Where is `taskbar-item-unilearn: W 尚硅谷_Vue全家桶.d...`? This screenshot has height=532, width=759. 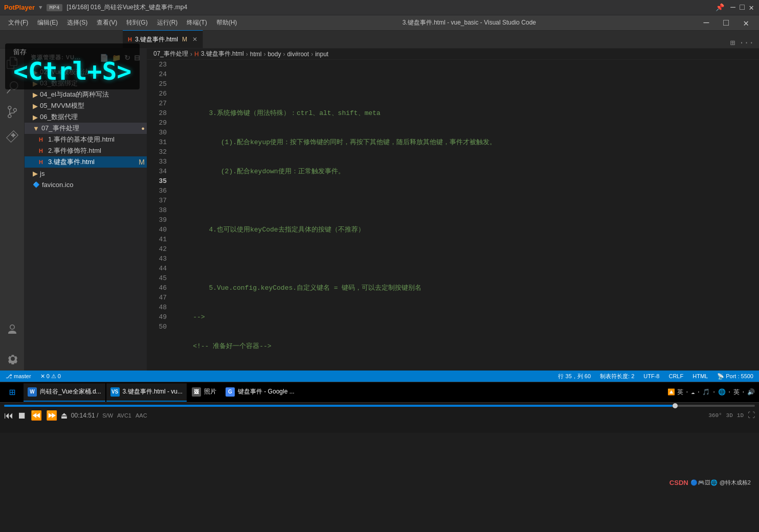 taskbar-item-unilearn: W 尚硅谷_Vue全家桶.d... is located at coordinates (64, 392).